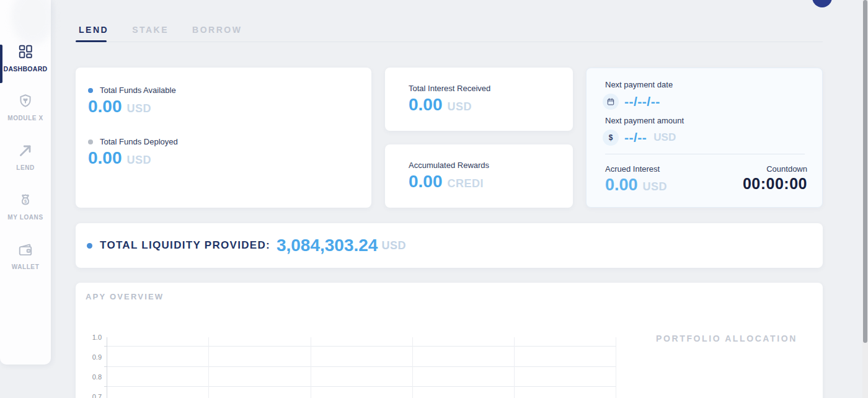 The width and height of the screenshot is (868, 398). Describe the element at coordinates (361, 368) in the screenshot. I see `apy-chart: 1.0 0.9 0.8 0.7` at that location.